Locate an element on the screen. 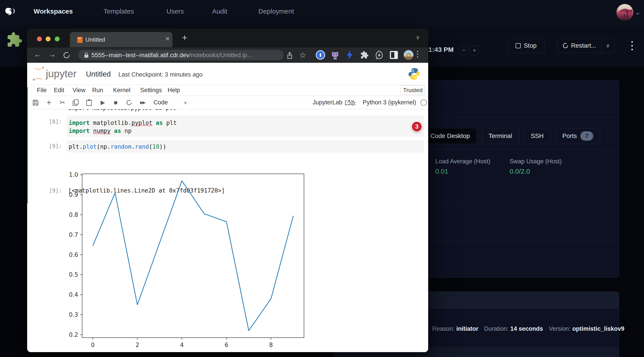 Image resolution: width=644 pixels, height=357 pixels. user-menu-chevron-icon: ⌄ is located at coordinates (638, 12).